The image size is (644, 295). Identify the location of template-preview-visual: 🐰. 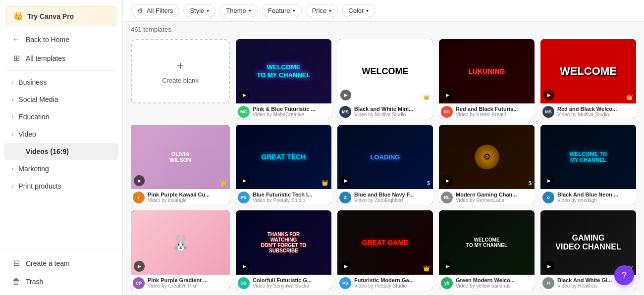
(180, 243).